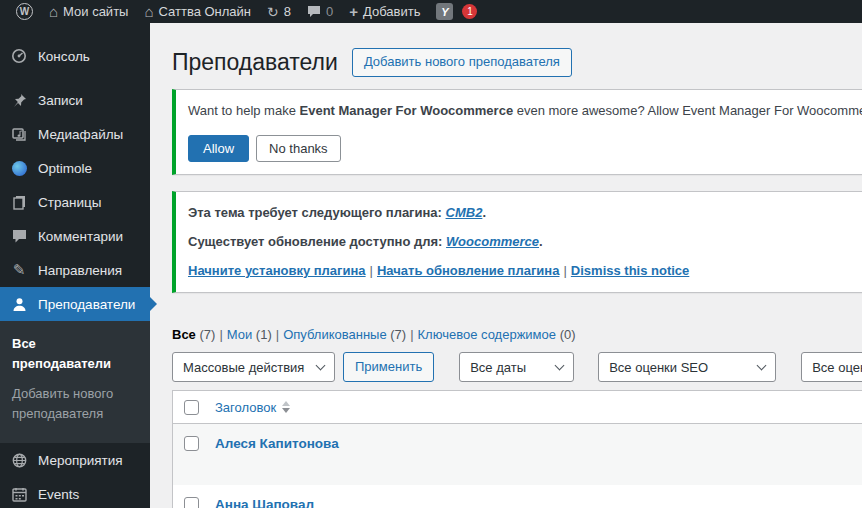 This screenshot has height=508, width=862. What do you see at coordinates (75, 100) in the screenshot?
I see `sidebar-item-posts: Записи` at bounding box center [75, 100].